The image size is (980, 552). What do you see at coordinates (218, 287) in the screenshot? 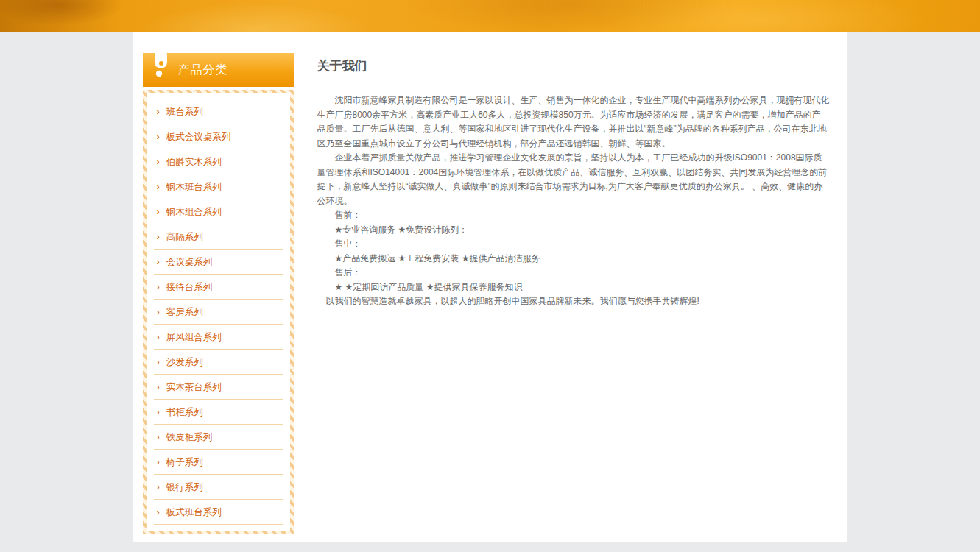
I see `sidebar-item-8: ›接待台系列` at bounding box center [218, 287].